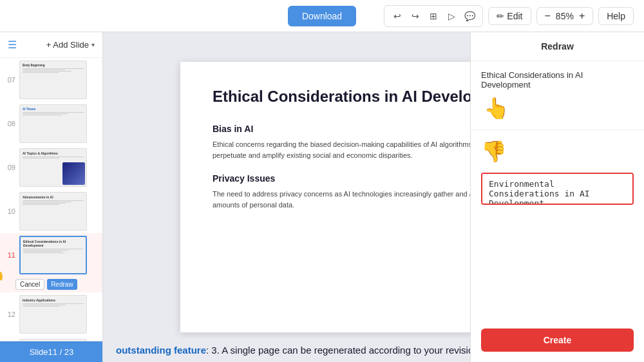  I want to click on slide-item: 10 Advancements in AI, so click(52, 211).